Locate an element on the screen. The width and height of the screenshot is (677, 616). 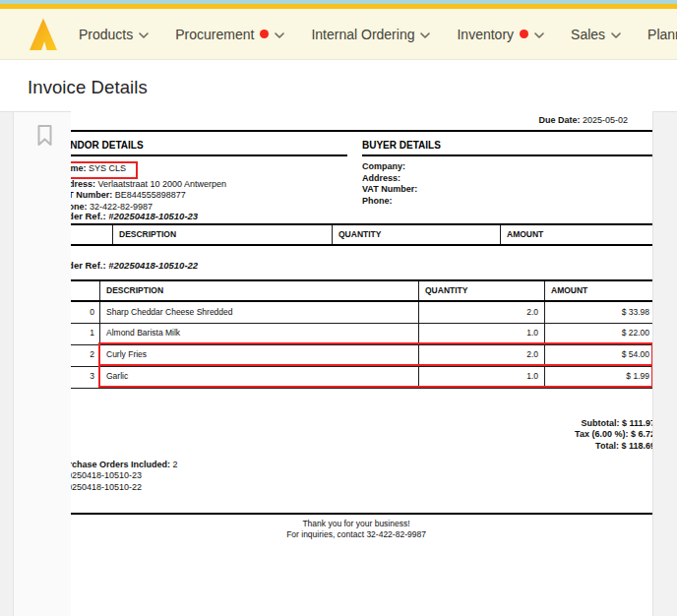
divider-top is located at coordinates (362, 131).